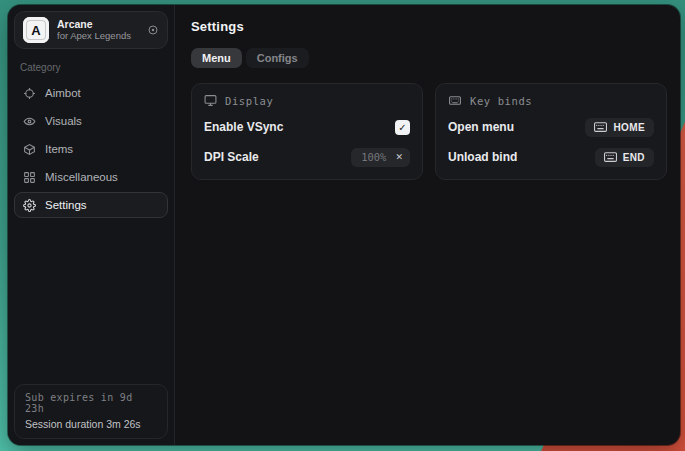 The image size is (685, 451). I want to click on box-icon, so click(30, 150).